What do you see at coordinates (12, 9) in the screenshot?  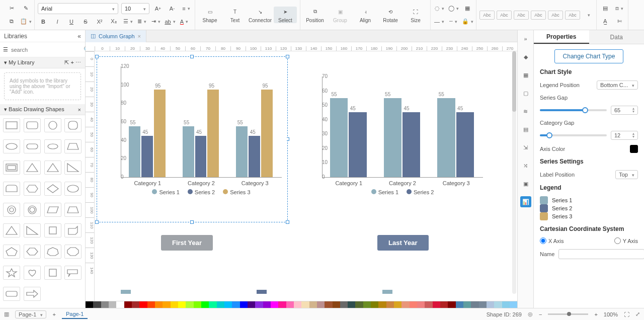 I see `cut-icon: ✂` at bounding box center [12, 9].